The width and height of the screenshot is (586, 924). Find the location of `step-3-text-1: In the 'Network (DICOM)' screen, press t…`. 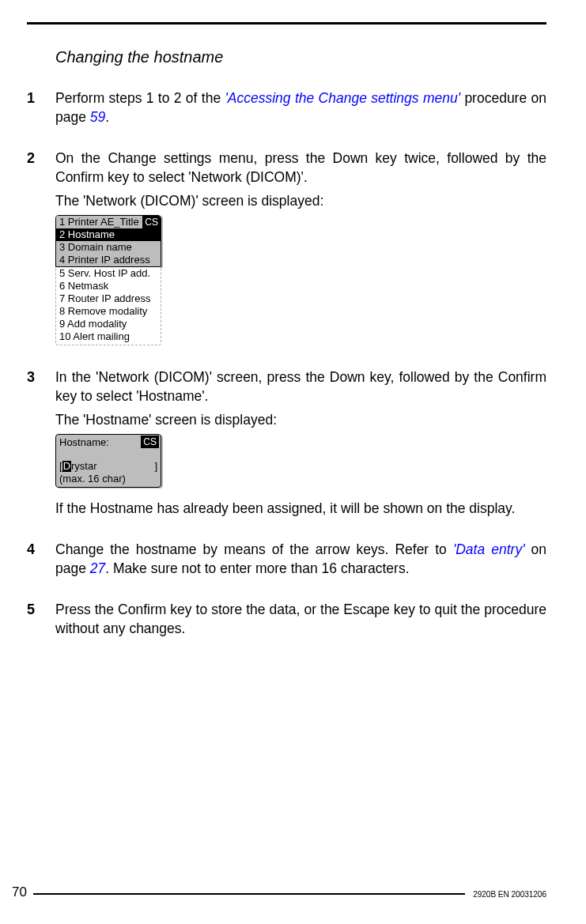

step-3-text-1: In the 'Network (DICOM)' screen, press t… is located at coordinates (301, 387).